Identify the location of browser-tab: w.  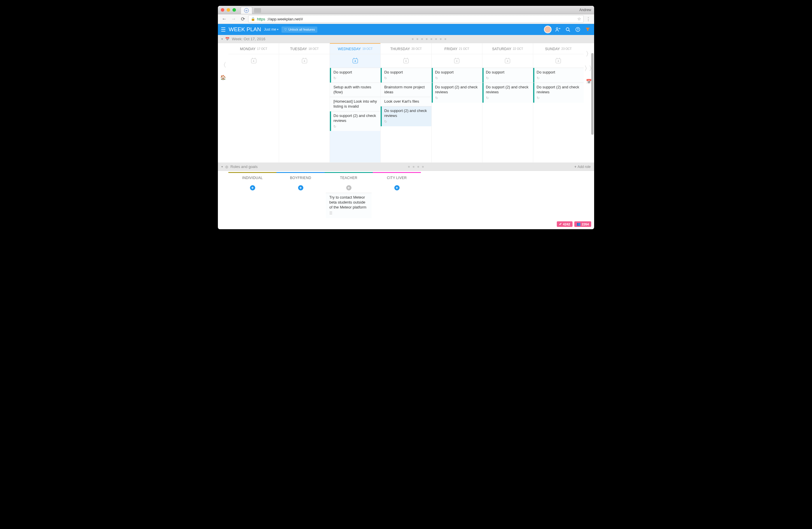
(246, 10).